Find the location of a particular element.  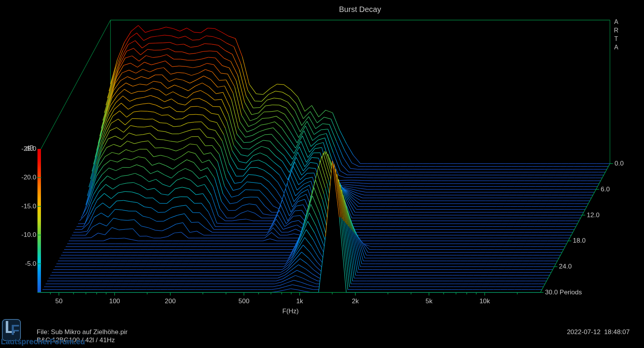

timestamp: 2022-07-12 18:48:07 is located at coordinates (598, 332).